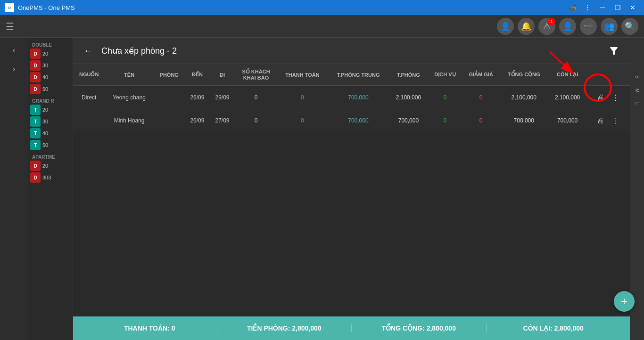  What do you see at coordinates (50, 89) in the screenshot?
I see `list-item: D 50` at bounding box center [50, 89].